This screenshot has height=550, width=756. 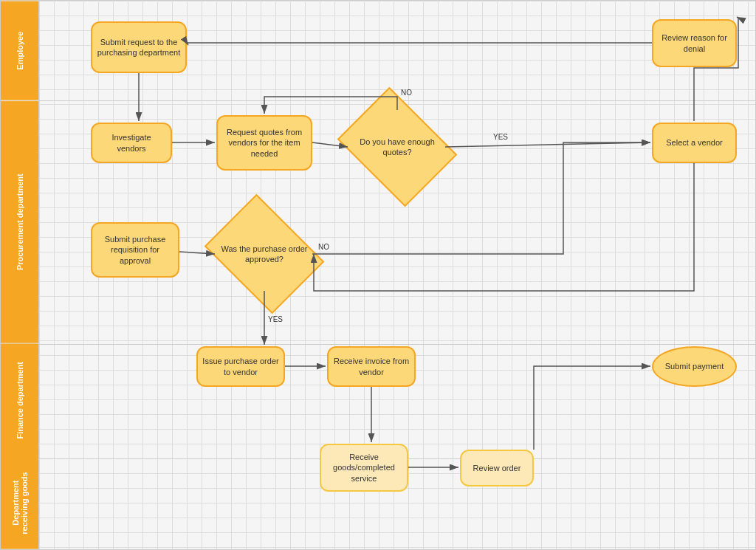 I want to click on no-label-2: NO, so click(x=323, y=247).